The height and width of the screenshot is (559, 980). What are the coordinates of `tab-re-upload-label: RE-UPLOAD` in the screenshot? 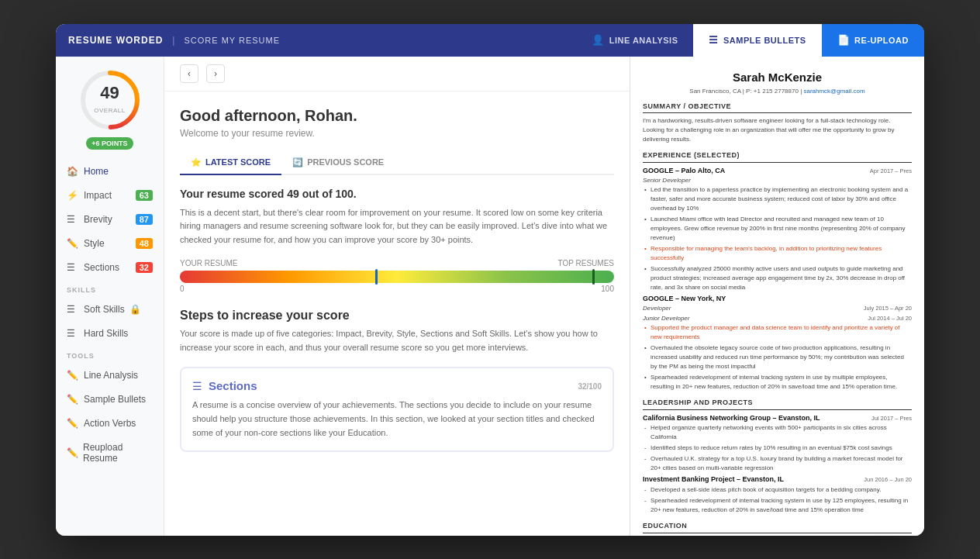 It's located at (882, 40).